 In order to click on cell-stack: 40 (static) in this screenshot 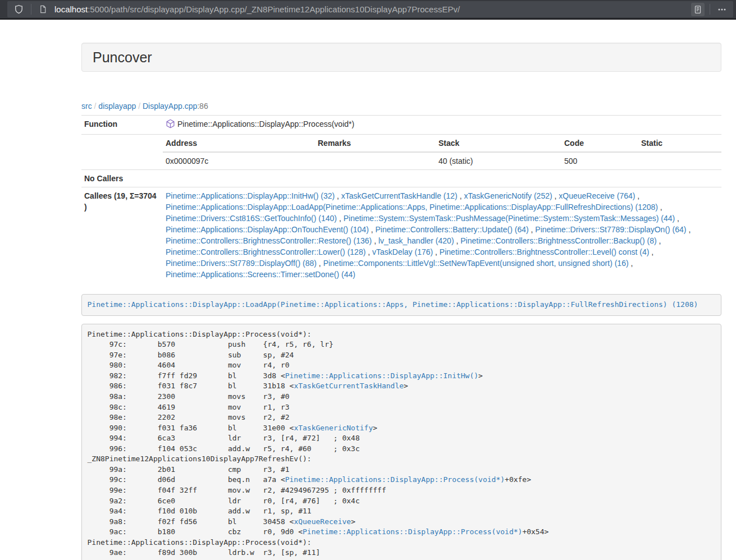, I will do `click(499, 160)`.